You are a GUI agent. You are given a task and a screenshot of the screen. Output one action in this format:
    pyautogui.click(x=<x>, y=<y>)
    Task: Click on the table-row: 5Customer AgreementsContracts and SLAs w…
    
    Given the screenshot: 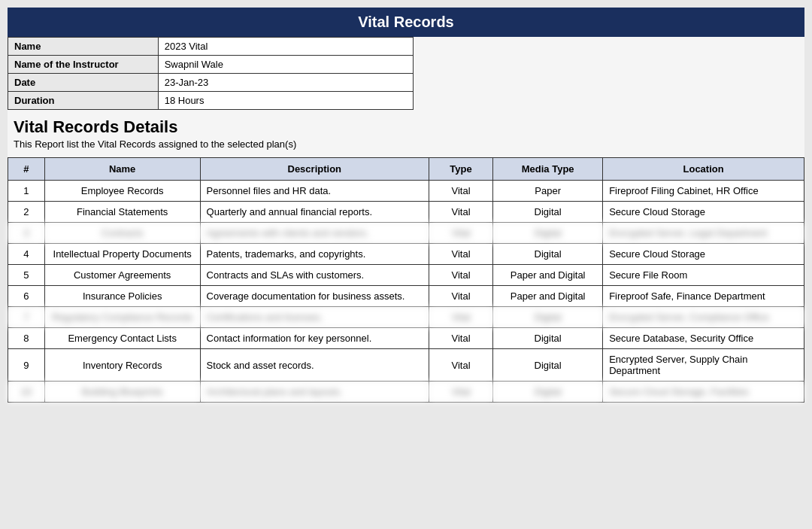 What is the action you would take?
    pyautogui.click(x=406, y=275)
    